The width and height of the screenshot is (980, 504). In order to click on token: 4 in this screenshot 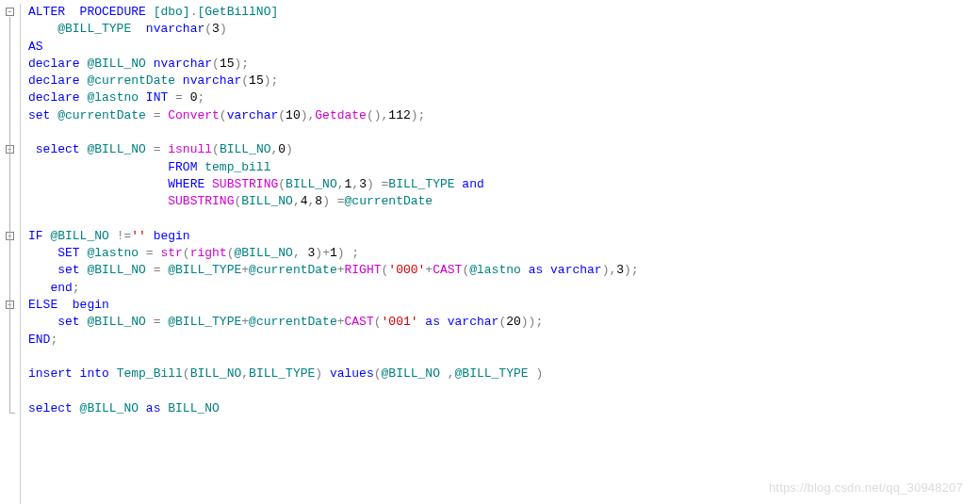, I will do `click(304, 202)`.